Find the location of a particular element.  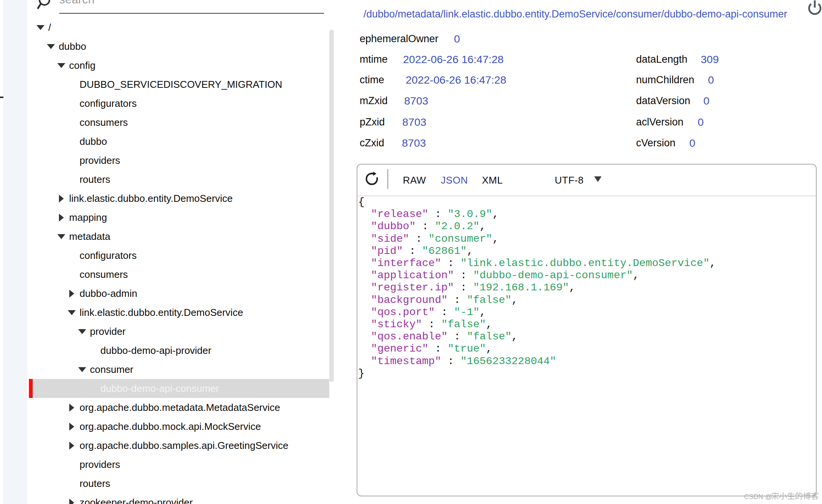

tree-node: consumer is located at coordinates (179, 369).